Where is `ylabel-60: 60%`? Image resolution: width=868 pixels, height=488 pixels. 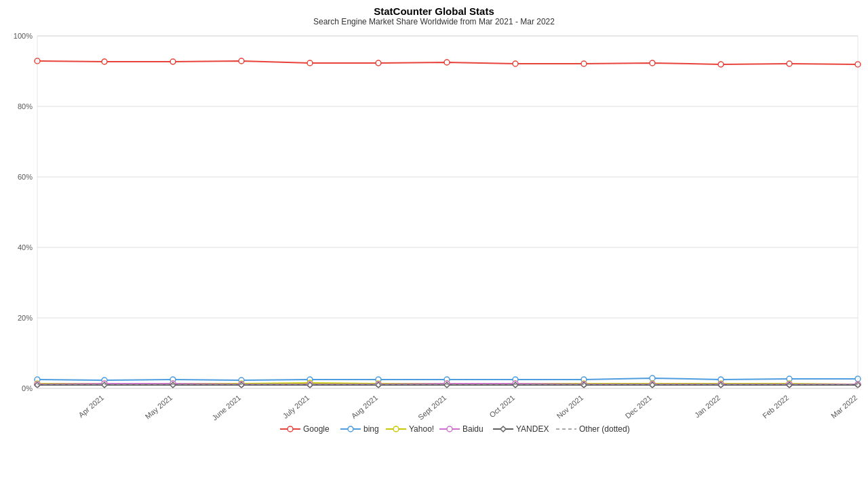 ylabel-60: 60% is located at coordinates (25, 177).